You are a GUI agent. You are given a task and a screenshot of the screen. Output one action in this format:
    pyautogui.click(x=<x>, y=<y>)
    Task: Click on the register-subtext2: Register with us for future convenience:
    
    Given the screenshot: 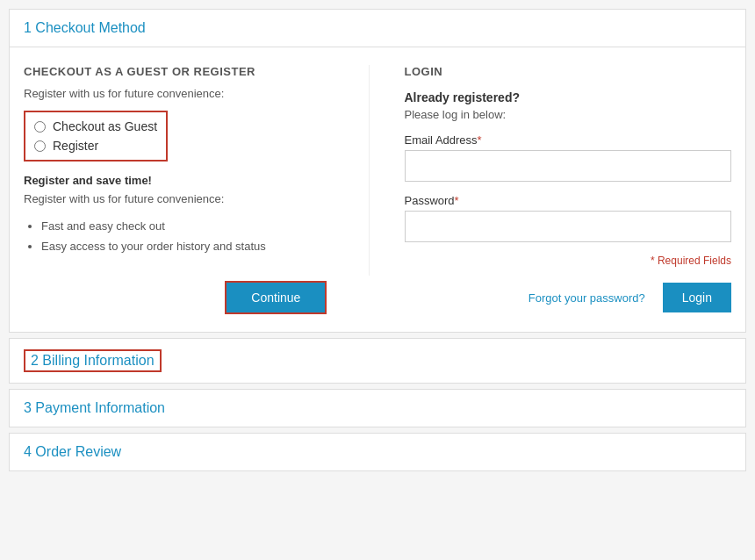 What is the action you would take?
    pyautogui.click(x=188, y=198)
    